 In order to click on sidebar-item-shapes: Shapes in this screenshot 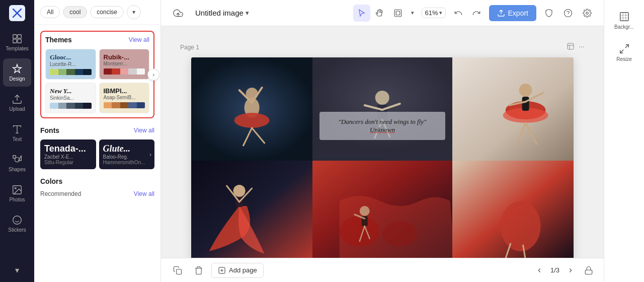, I will do `click(17, 163)`.